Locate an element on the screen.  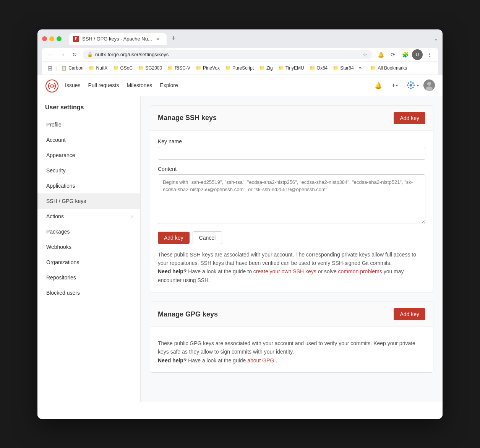
alert-icon: 🔔 is located at coordinates (381, 55).